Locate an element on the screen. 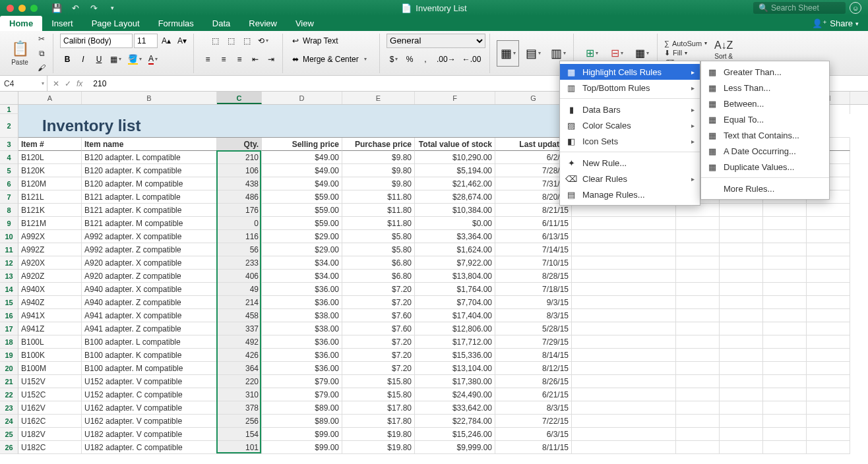 The width and height of the screenshot is (868, 464). menu-manage-rules: ▤ Manage Rules... is located at coordinates (630, 194).